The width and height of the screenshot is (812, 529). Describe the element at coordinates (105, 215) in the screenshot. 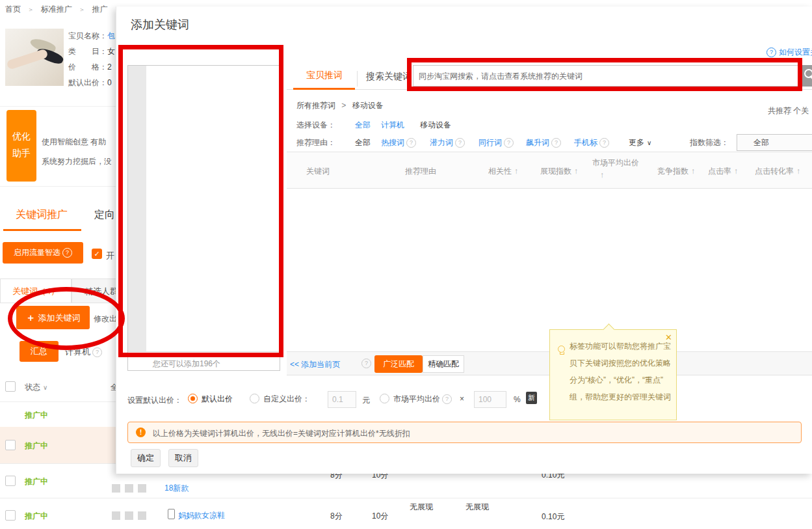

I see `tab-targeting: 定向` at that location.